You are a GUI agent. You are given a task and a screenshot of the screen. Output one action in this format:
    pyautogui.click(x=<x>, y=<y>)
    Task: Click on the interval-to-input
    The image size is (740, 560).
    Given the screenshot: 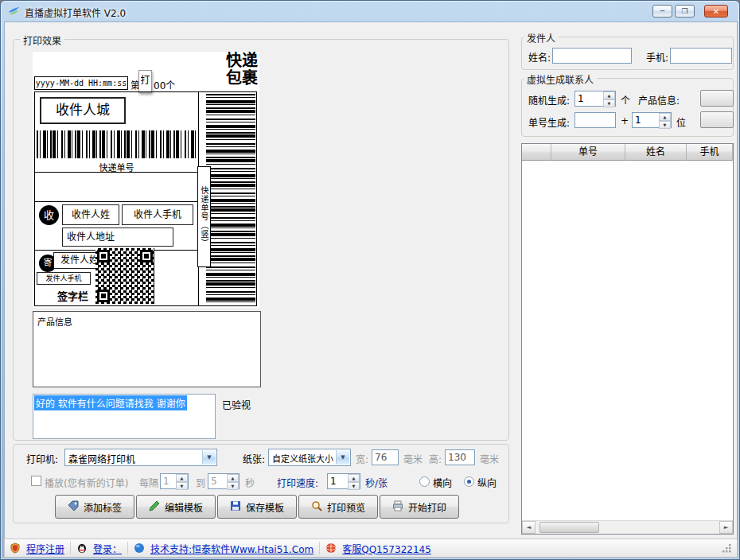 What is the action you would take?
    pyautogui.click(x=218, y=481)
    